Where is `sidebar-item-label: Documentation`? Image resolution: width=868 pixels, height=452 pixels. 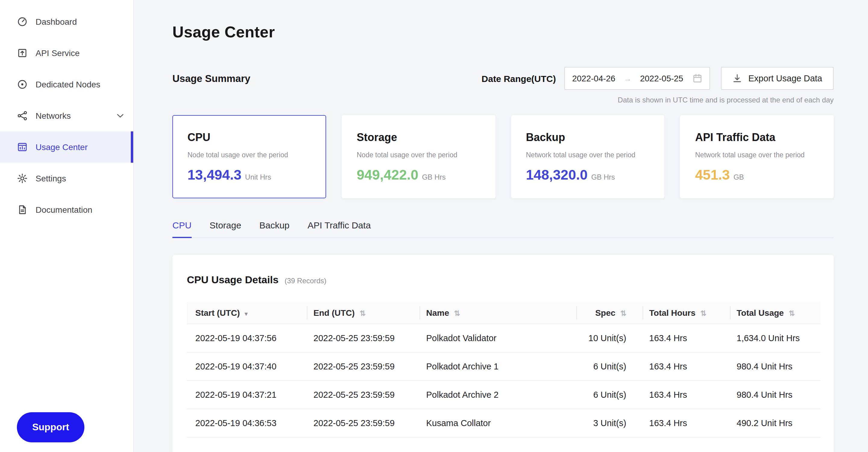
sidebar-item-label: Documentation is located at coordinates (64, 209).